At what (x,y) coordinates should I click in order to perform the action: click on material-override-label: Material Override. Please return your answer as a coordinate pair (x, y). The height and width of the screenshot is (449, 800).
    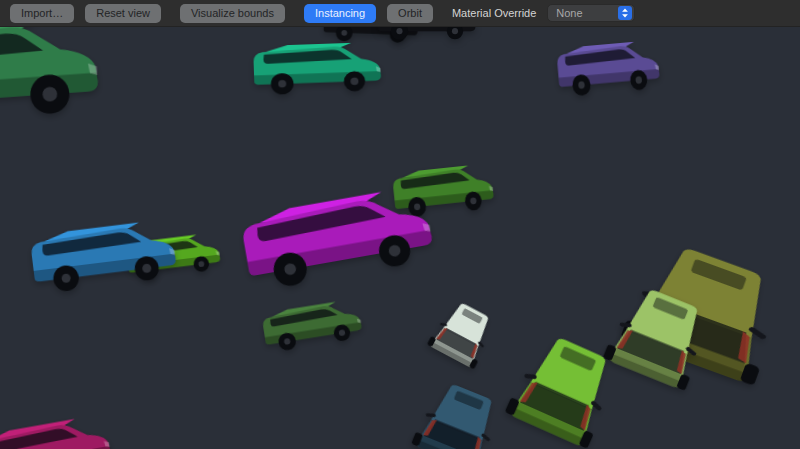
    Looking at the image, I should click on (494, 13).